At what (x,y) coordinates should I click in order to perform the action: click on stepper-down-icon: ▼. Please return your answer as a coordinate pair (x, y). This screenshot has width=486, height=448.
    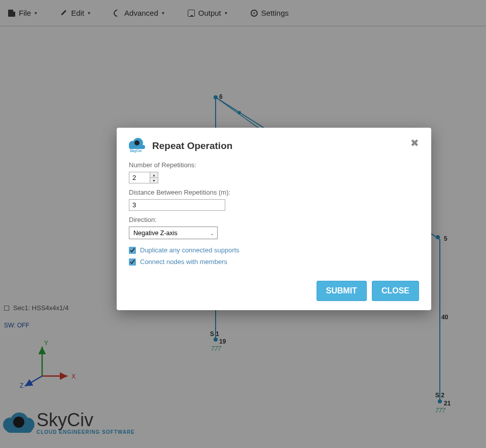
    Looking at the image, I should click on (154, 180).